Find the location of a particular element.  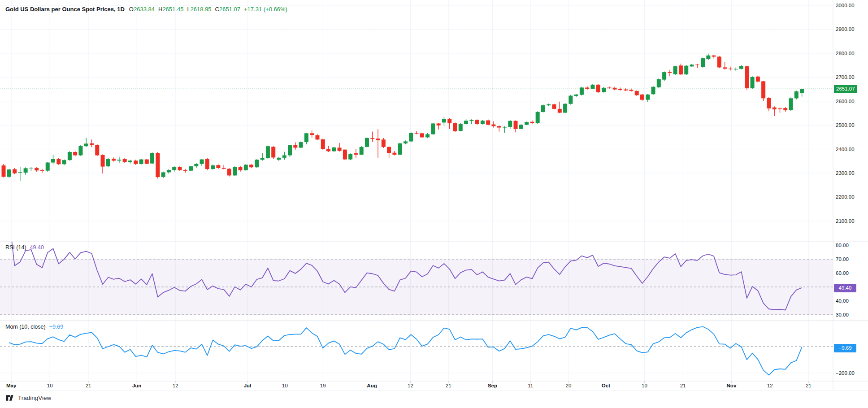

last-price-badge: 2651.07 is located at coordinates (846, 89).